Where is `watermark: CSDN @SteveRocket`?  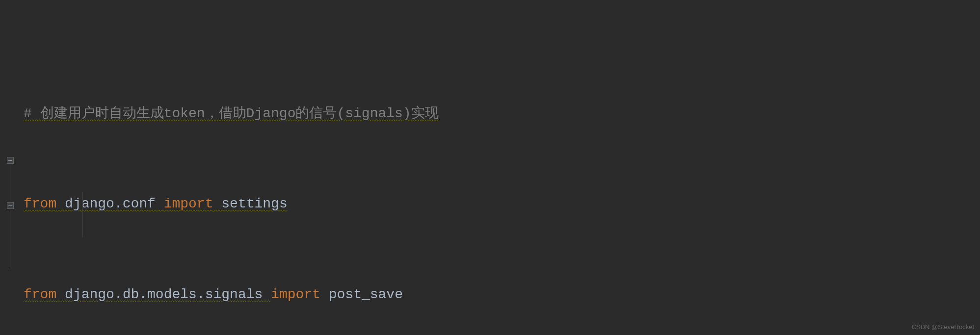
watermark: CSDN @SteveRocket is located at coordinates (943, 327).